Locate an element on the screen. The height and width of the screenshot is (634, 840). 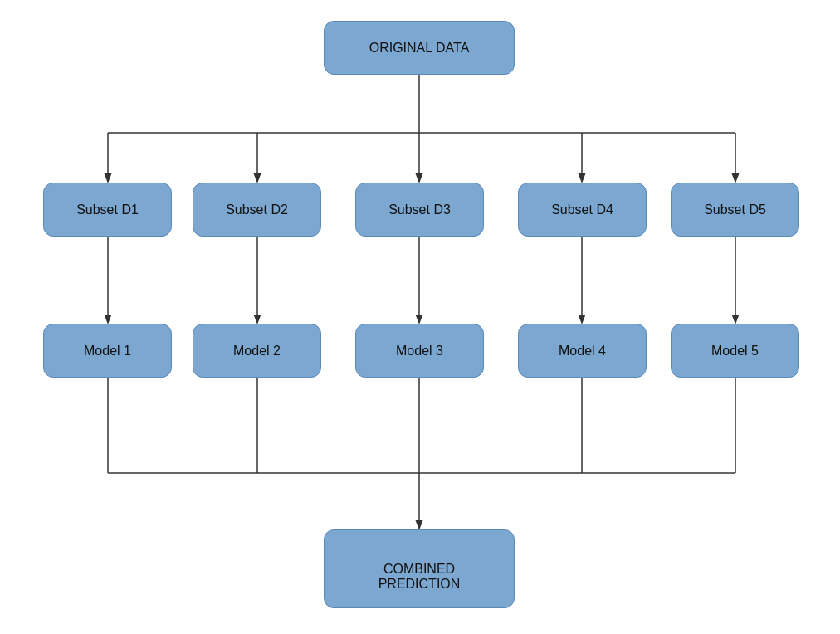
original-data-node: ORIGINAL DATA is located at coordinates (419, 48).